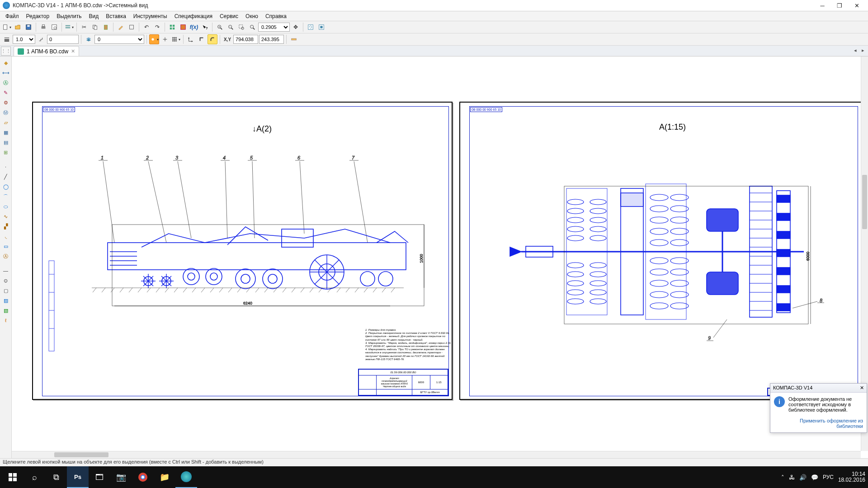 The width and height of the screenshot is (868, 488). Describe the element at coordinates (6, 236) in the screenshot. I see `fillet-tool: ◟` at that location.